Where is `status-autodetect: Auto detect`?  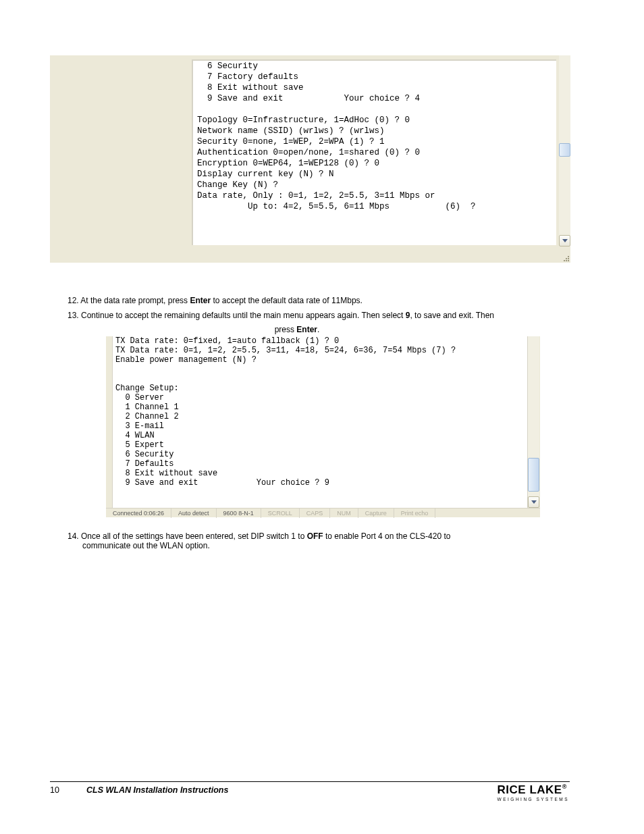 status-autodetect: Auto detect is located at coordinates (194, 513).